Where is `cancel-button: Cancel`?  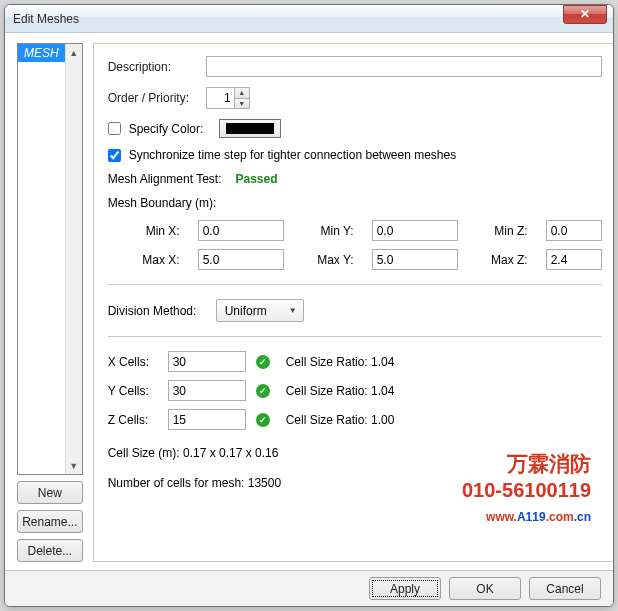
cancel-button: Cancel is located at coordinates (565, 588).